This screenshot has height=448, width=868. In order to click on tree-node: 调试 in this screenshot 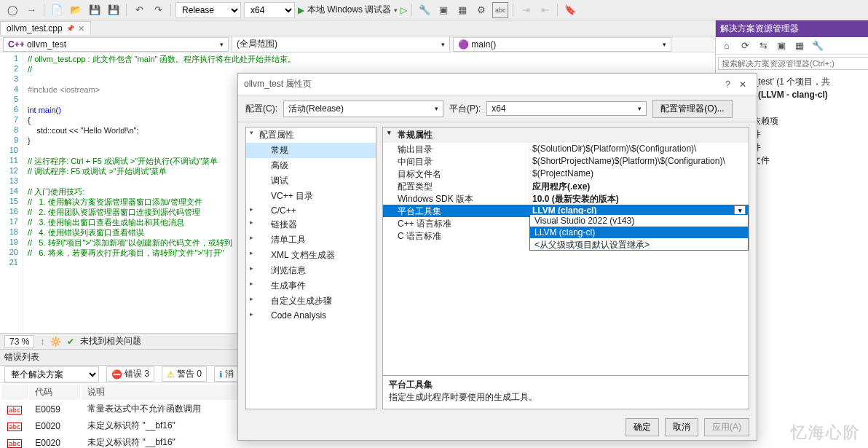, I will do `click(311, 181)`.